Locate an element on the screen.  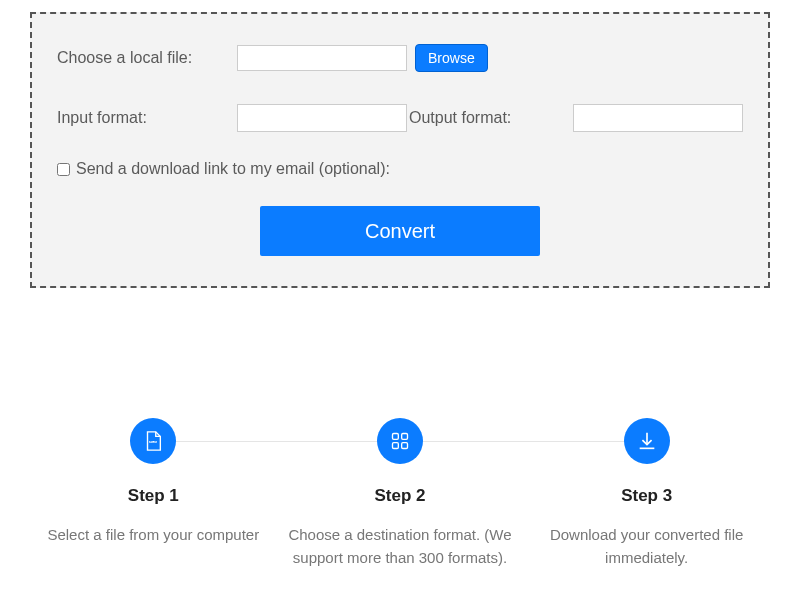
email-checkbox is located at coordinates (64, 170).